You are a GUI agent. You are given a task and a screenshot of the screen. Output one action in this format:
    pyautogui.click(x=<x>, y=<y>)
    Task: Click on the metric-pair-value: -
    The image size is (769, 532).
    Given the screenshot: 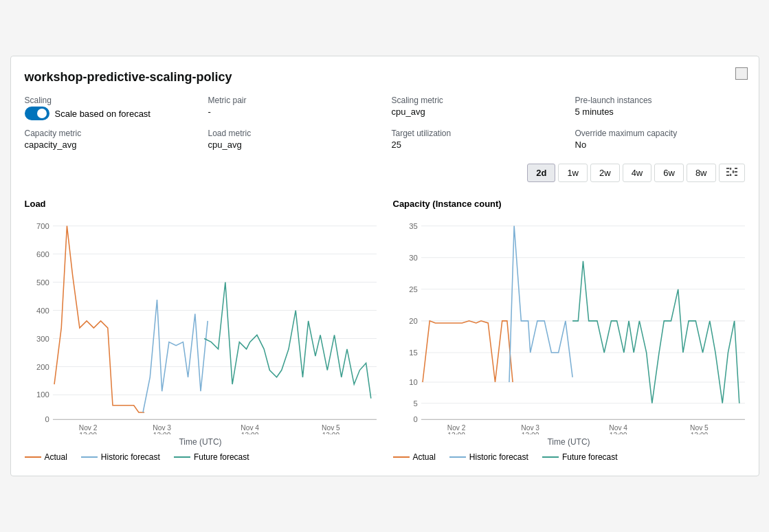 What is the action you would take?
    pyautogui.click(x=293, y=111)
    